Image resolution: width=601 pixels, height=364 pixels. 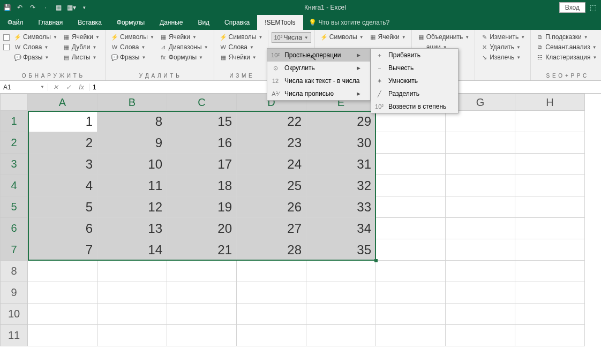 I want to click on cell-E4: 32, so click(x=341, y=186).